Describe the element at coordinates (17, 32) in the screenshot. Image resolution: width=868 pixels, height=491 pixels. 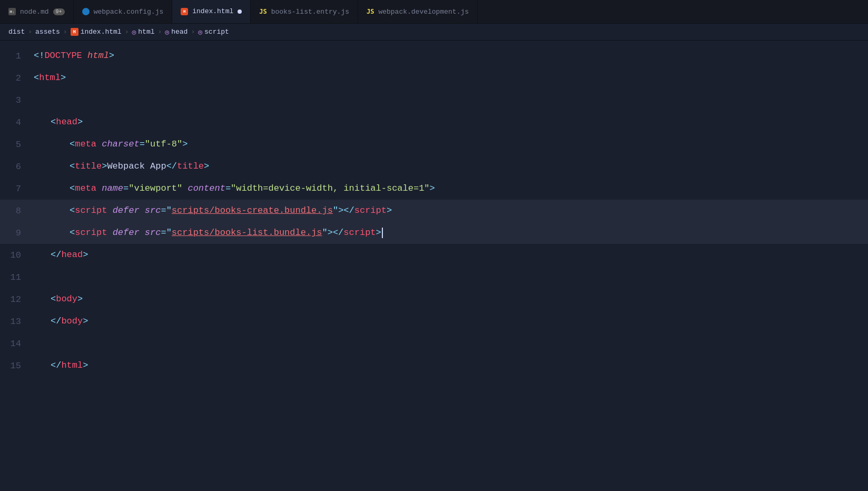
I see `breadcrumb-dist: dist` at that location.